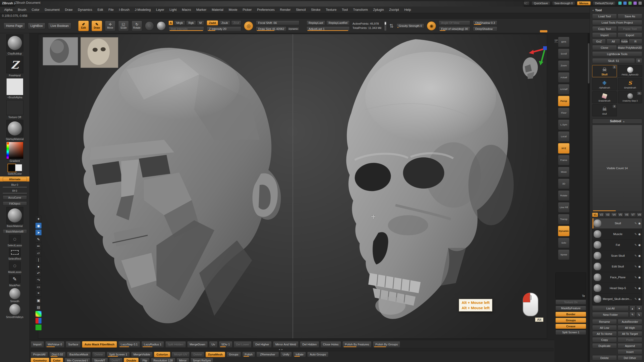 This screenshot has width=644, height=362. Describe the element at coordinates (99, 354) in the screenshot. I see `bottom-button: Delete` at that location.